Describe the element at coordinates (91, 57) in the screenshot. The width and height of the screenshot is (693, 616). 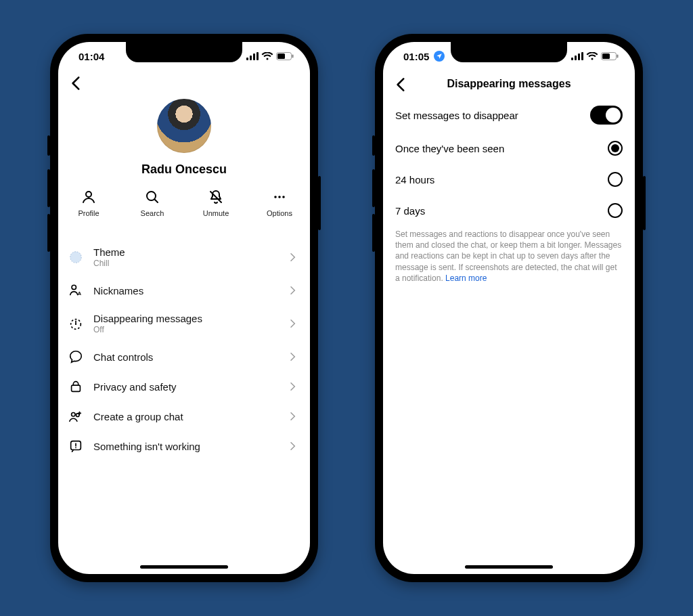
I see `status-time: 01:04` at that location.